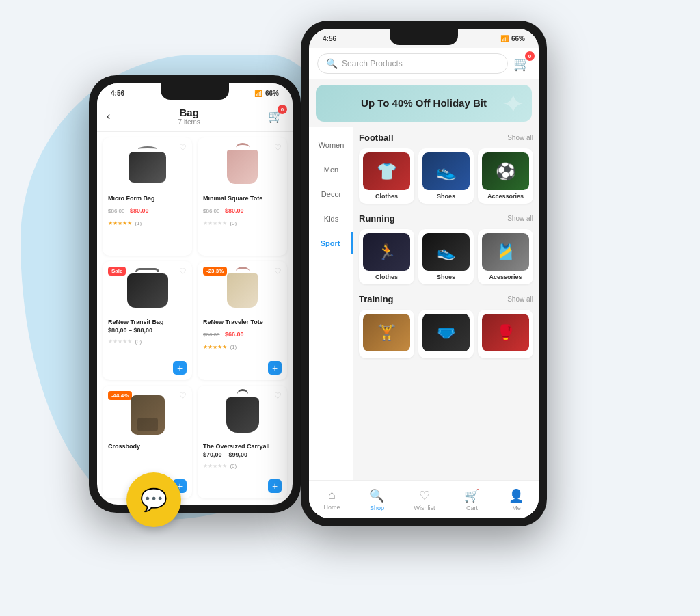 The image size is (700, 616). Describe the element at coordinates (377, 500) in the screenshot. I see `nav-shop: 🔍 Shop` at that location.